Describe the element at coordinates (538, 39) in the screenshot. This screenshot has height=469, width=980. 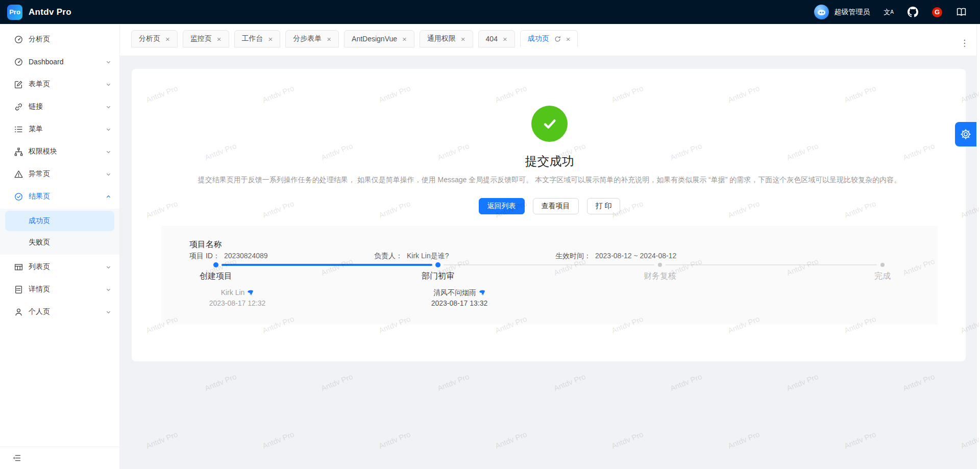
I see `tab-label: 成功页` at that location.